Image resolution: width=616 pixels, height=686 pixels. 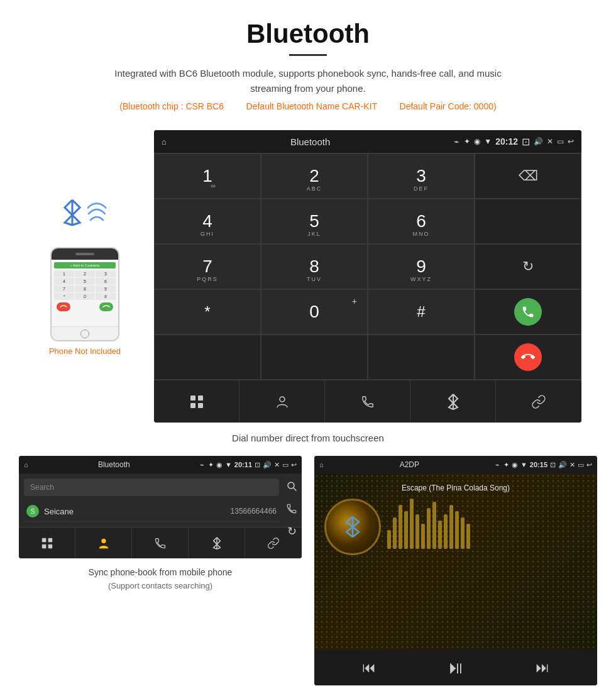 What do you see at coordinates (292, 486) in the screenshot?
I see `search-svg-icon` at bounding box center [292, 486].